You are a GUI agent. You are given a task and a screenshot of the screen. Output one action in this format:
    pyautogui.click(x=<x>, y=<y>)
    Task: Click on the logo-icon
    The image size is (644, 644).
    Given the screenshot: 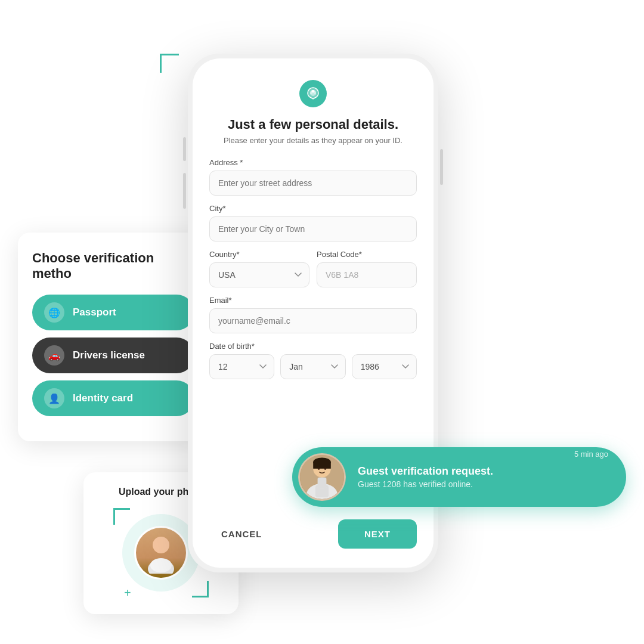 What is the action you would take?
    pyautogui.click(x=313, y=94)
    